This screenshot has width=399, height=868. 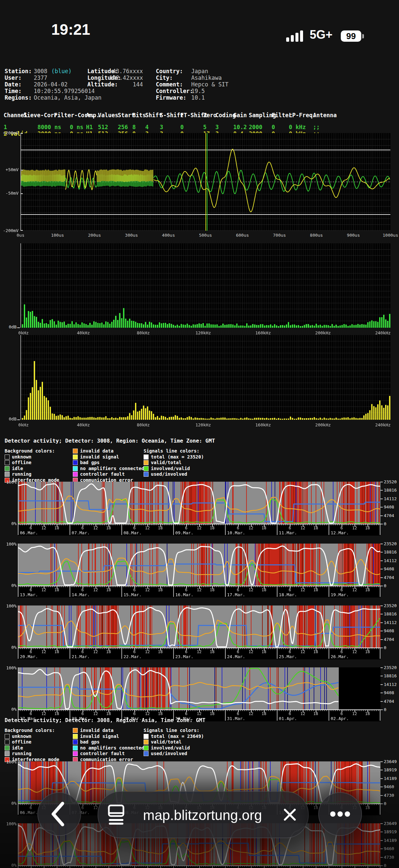 I want to click on waveform-x-tick-label: 100us, so click(x=57, y=235).